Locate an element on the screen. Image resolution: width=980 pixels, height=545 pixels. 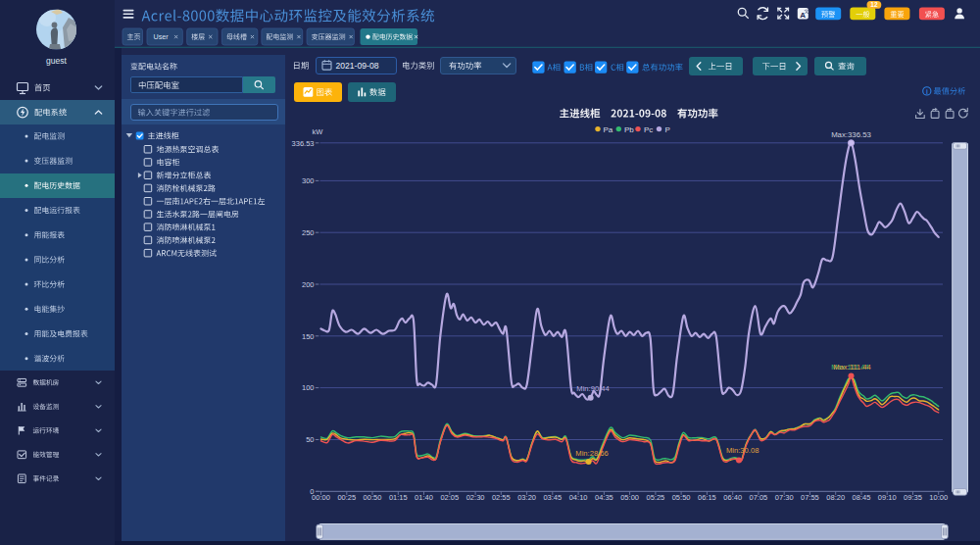
svg-text: 00:50 is located at coordinates (372, 498).